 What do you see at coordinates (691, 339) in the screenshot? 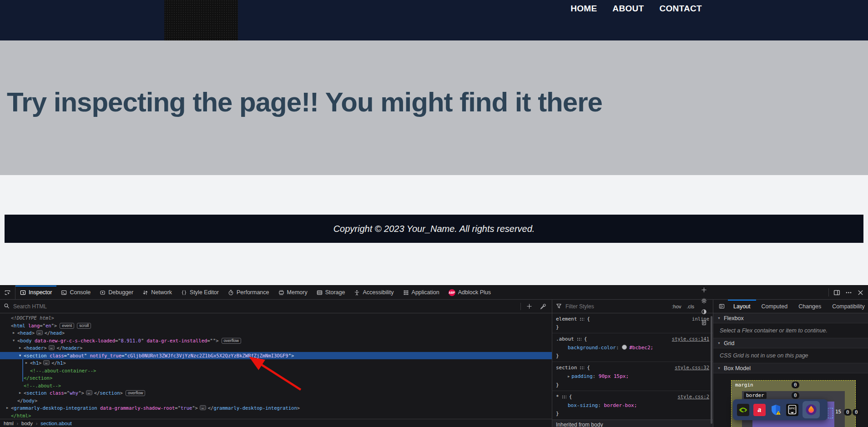
I see `stylesheet-location-link: style.css:141` at bounding box center [691, 339].